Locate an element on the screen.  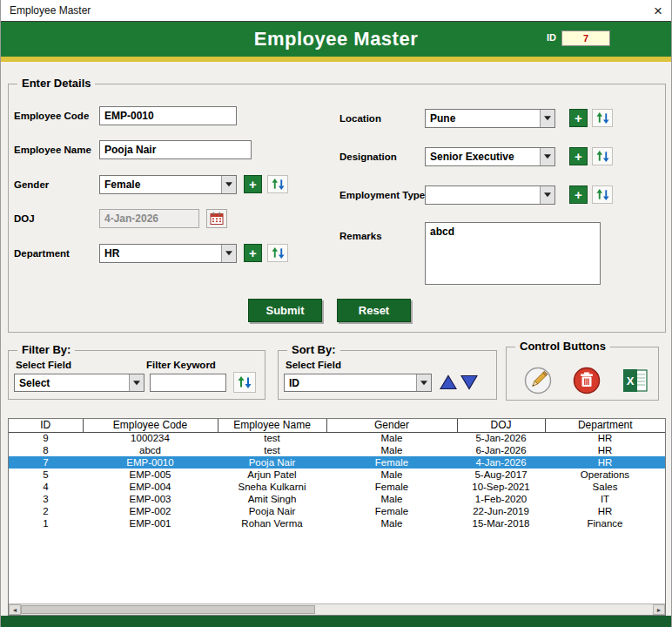
close-icon: × is located at coordinates (658, 10).